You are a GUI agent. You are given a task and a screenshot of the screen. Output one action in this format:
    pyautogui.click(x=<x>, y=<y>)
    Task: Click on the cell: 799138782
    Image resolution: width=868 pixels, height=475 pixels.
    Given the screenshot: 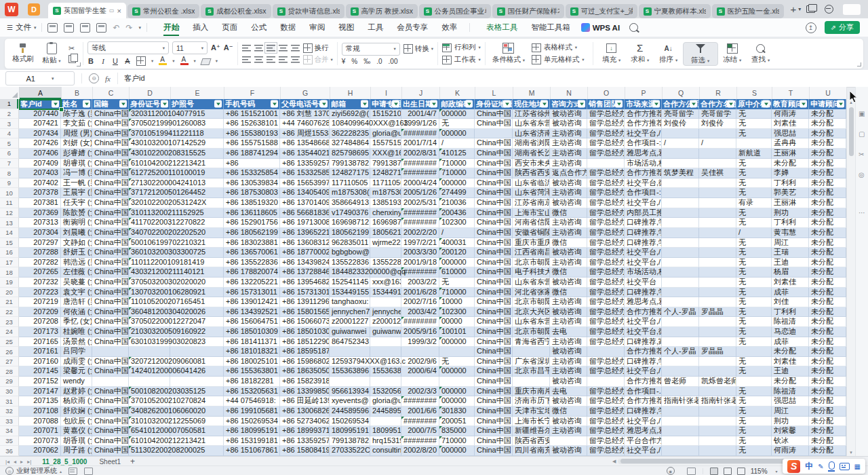 What is the action you would take?
    pyautogui.click(x=350, y=164)
    